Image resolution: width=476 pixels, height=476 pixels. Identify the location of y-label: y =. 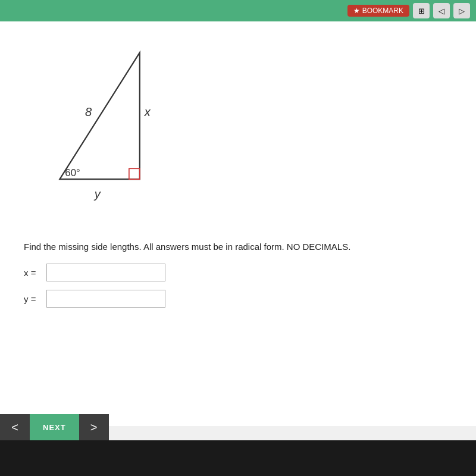
(33, 299).